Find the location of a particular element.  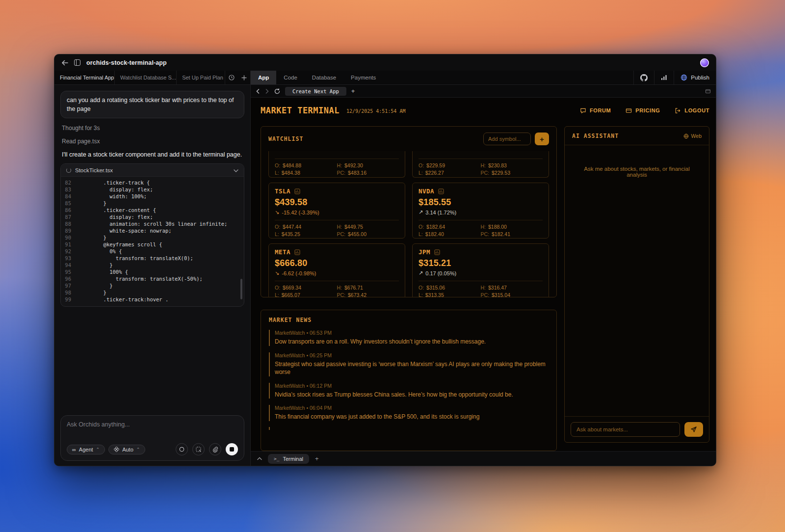

attach-icon is located at coordinates (215, 450).